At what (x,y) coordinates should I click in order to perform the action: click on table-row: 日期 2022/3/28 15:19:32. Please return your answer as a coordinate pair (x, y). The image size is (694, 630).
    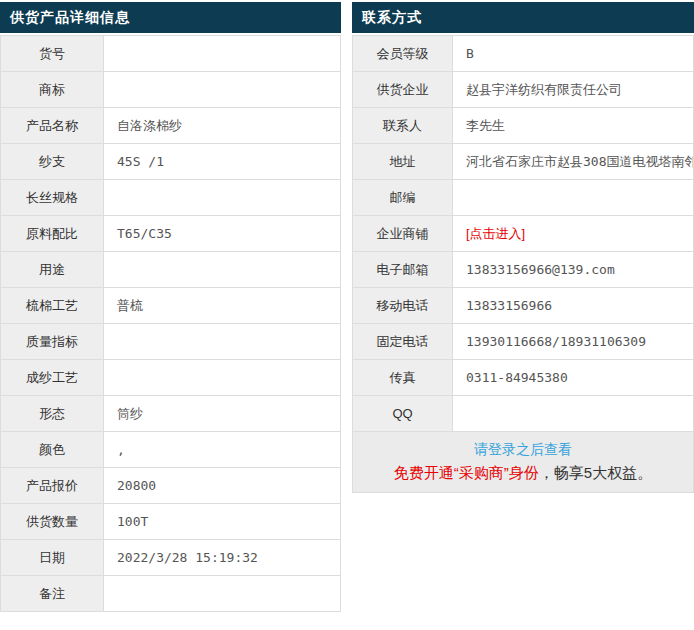
    Looking at the image, I should click on (171, 558).